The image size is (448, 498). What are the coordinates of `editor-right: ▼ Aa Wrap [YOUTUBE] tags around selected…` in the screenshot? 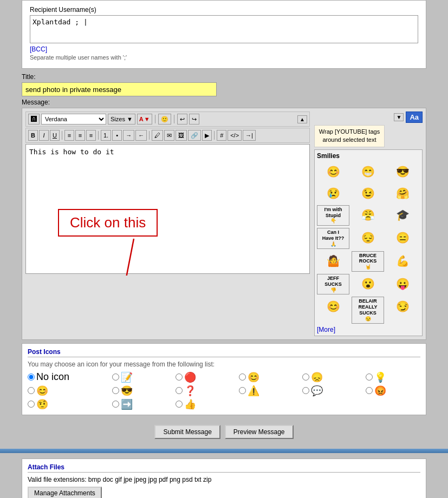 It's located at (368, 224).